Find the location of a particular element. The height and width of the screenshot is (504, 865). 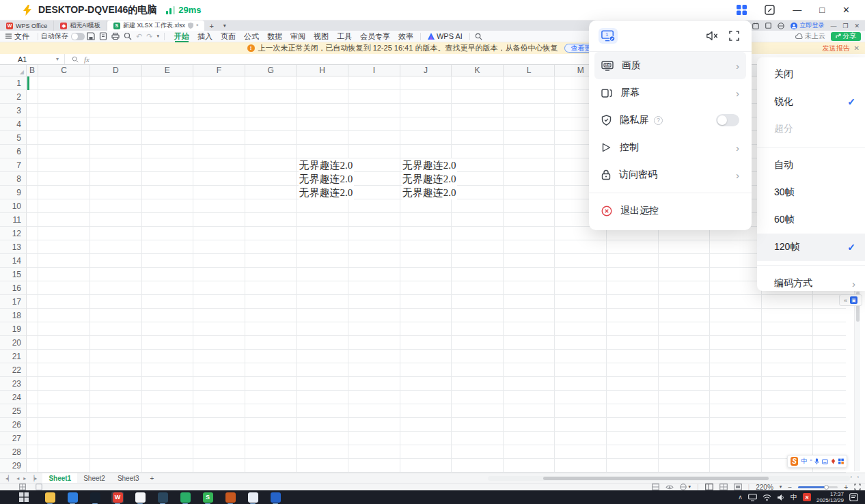

cell-G3 is located at coordinates (271, 111).